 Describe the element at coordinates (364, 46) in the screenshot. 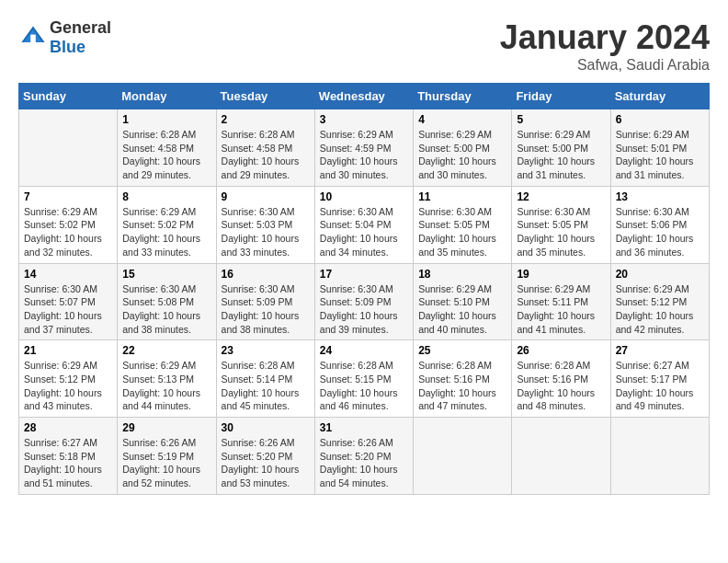

I see `page-header: General Blue January 2024 Safwa, Saudi A…` at that location.